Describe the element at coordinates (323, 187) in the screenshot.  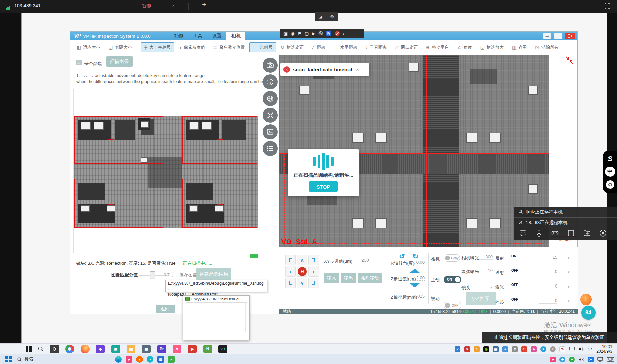
I see `stop-button: STOP` at that location.